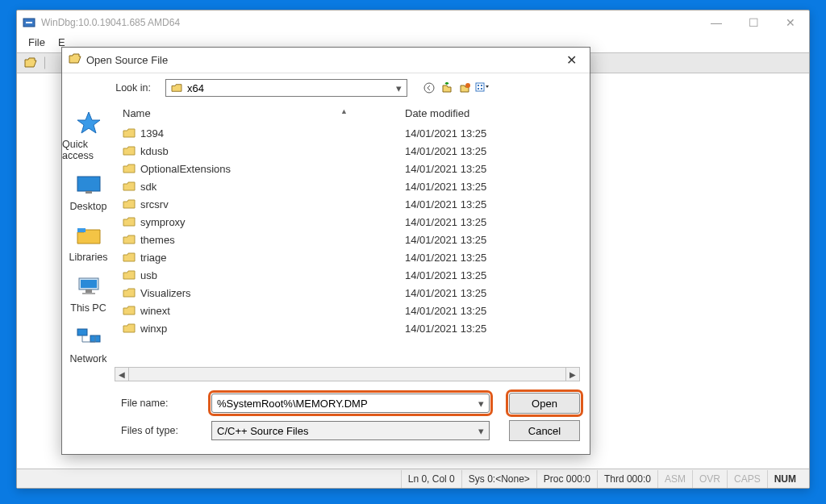  What do you see at coordinates (347, 293) in the screenshot?
I see `list-item: Visualizers14/01/2021 13:25` at bounding box center [347, 293].